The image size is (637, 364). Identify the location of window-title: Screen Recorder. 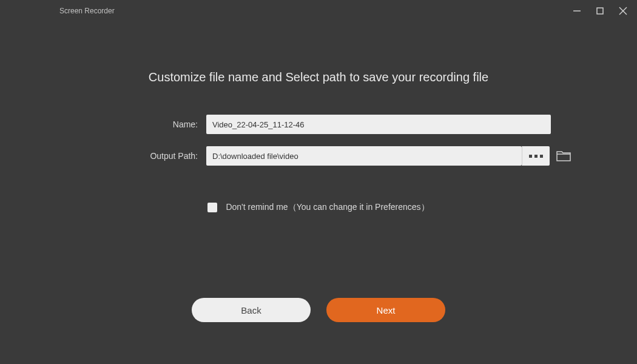
(63, 11).